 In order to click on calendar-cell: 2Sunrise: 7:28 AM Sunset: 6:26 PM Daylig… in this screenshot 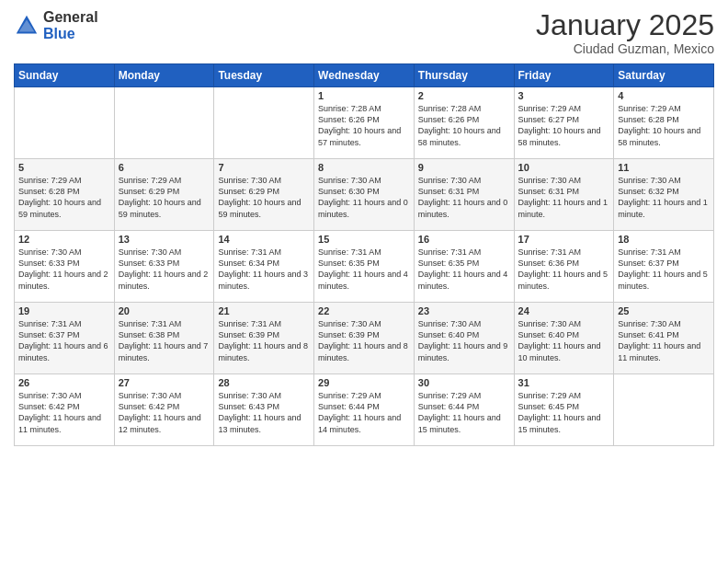, I will do `click(463, 123)`.